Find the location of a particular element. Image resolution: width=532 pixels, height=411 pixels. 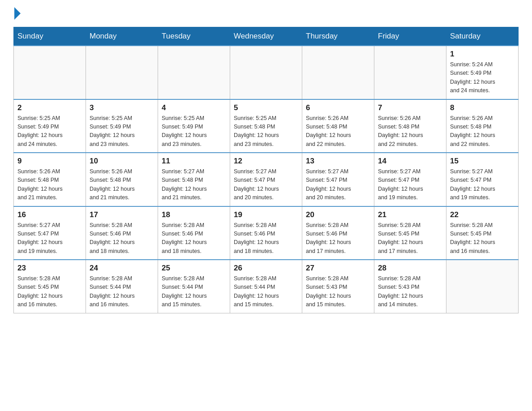

day-number: 13 is located at coordinates (338, 161).